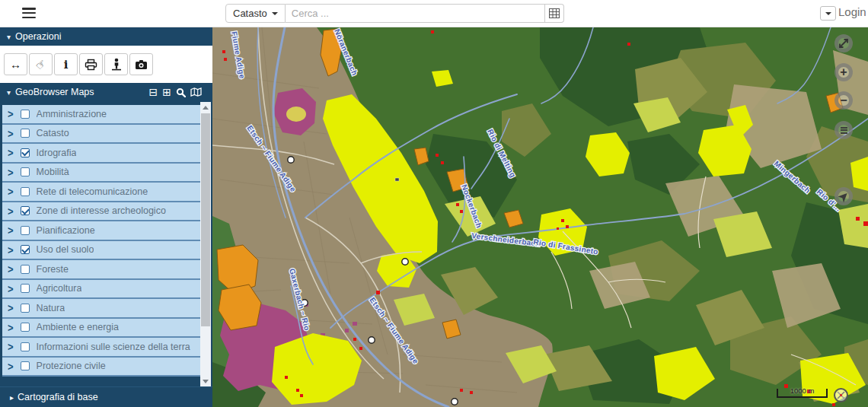  What do you see at coordinates (853, 12) in the screenshot?
I see `login-link: Login` at bounding box center [853, 12].